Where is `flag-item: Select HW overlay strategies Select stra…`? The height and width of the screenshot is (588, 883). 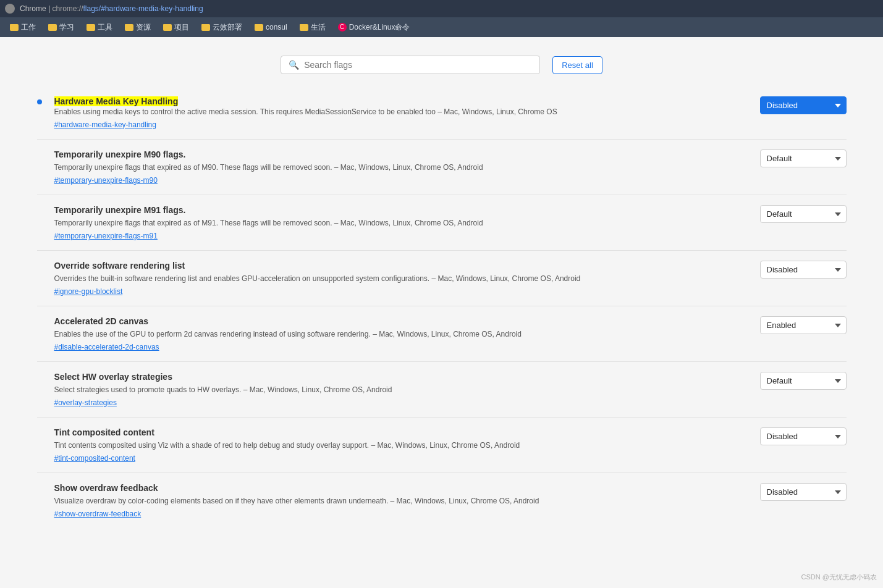 flag-item: Select HW overlay strategies Select stra… is located at coordinates (442, 390).